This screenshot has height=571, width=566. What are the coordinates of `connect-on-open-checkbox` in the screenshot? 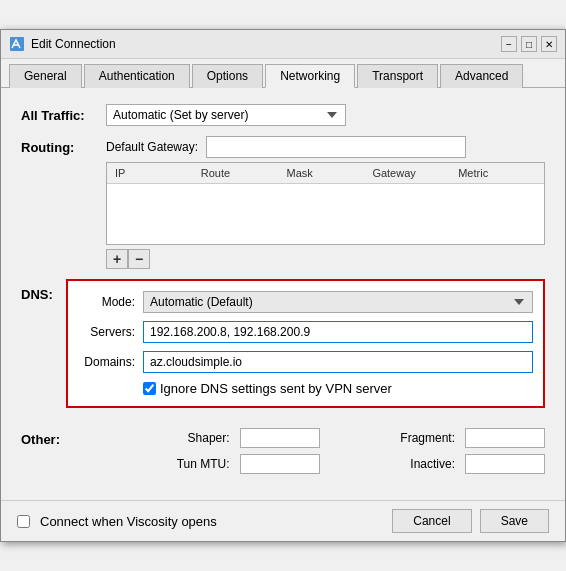 It's located at (24, 522).